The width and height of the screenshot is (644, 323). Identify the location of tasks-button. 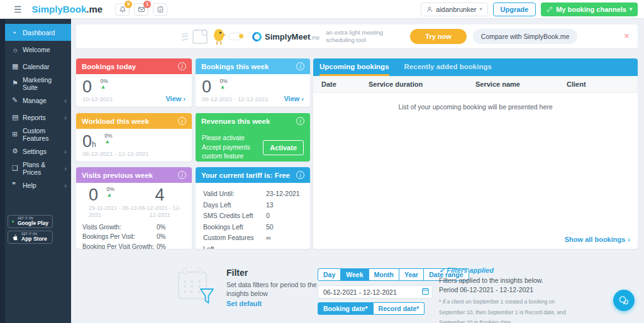
(160, 9).